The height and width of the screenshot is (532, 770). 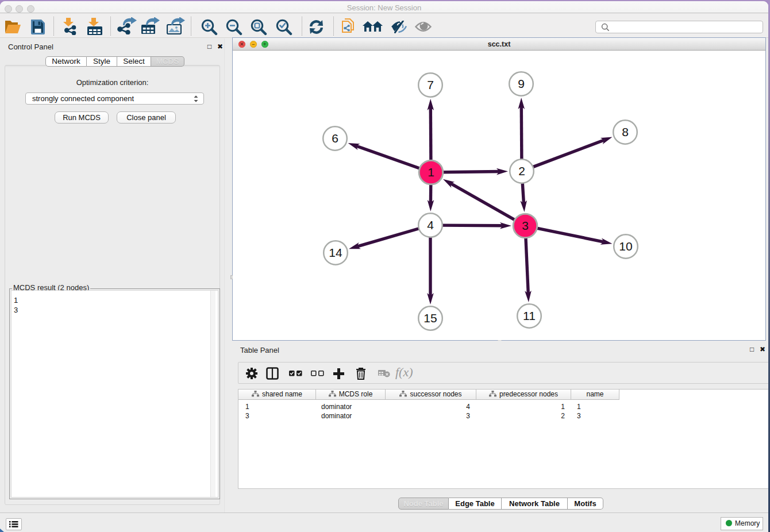 I want to click on svg-text: 9, so click(x=521, y=84).